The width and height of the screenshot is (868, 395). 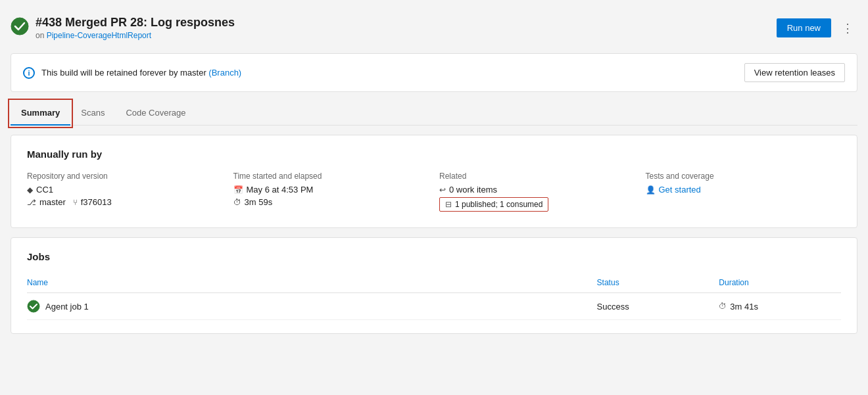 I want to click on jobs-table: Name Status Duration Agent job 1, so click(x=434, y=297).